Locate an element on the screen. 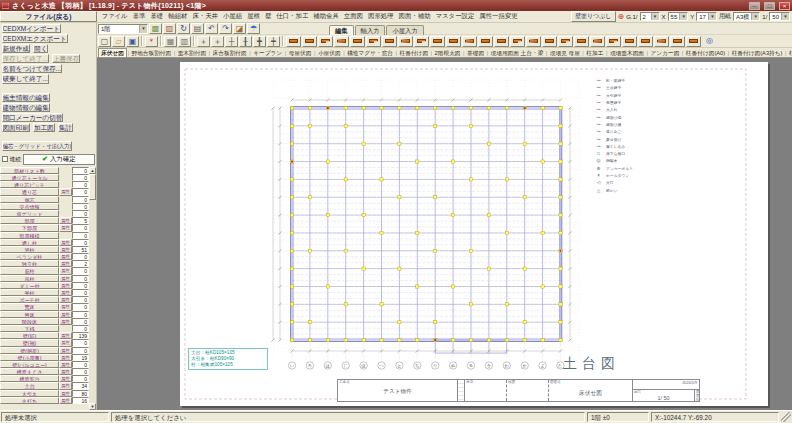 Image resolution: width=792 pixels, height=423 pixels. umbrella-icon: ☂ is located at coordinates (254, 28).